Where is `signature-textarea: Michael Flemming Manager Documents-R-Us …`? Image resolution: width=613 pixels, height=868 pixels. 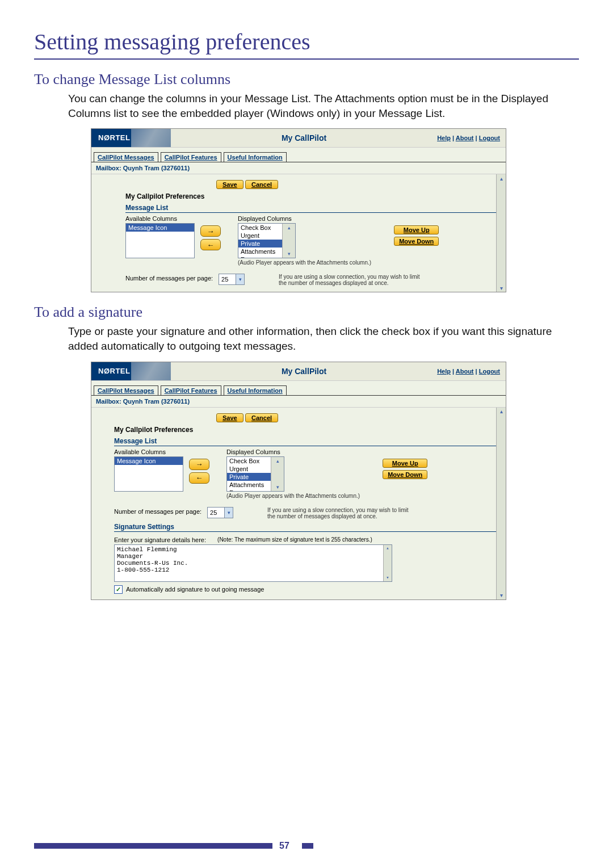
signature-textarea: Michael Flemming Manager Documents-R-Us … is located at coordinates (253, 563).